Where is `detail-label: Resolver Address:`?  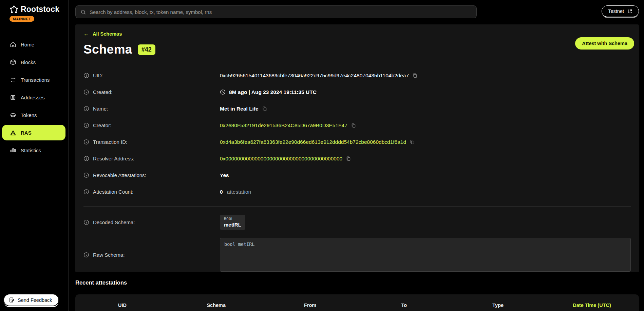
detail-label: Resolver Address: is located at coordinates (114, 159).